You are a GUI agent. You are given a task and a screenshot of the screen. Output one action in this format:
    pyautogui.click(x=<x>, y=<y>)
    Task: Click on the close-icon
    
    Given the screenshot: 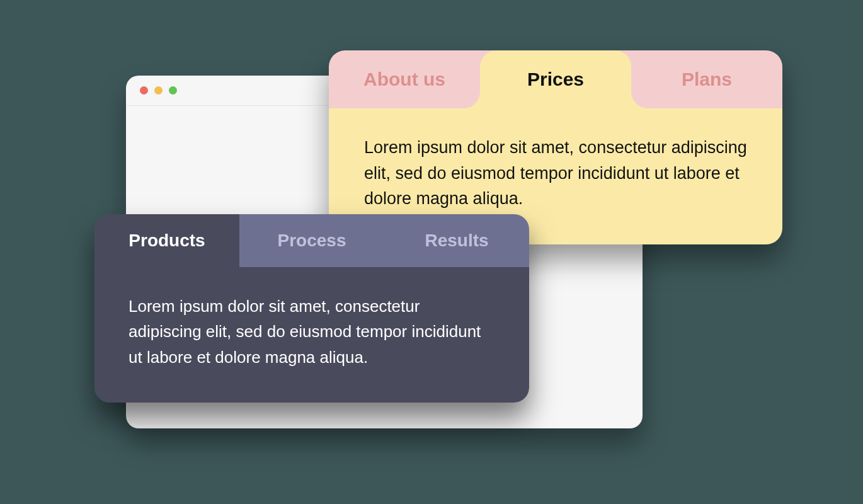 What is the action you would take?
    pyautogui.click(x=144, y=91)
    